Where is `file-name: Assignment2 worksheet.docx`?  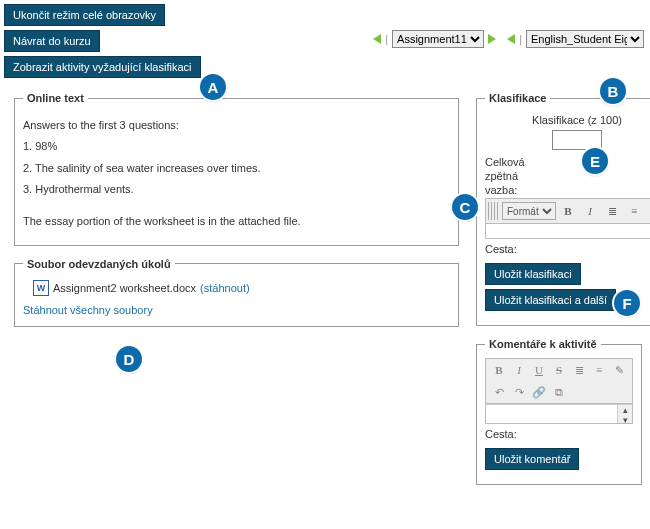 file-name: Assignment2 worksheet.docx is located at coordinates (124, 288).